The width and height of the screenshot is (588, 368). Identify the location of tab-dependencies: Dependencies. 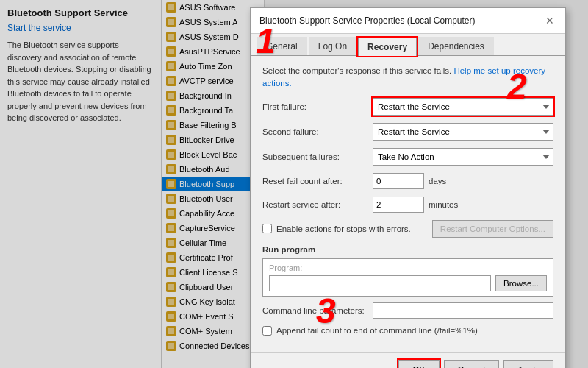
(456, 46).